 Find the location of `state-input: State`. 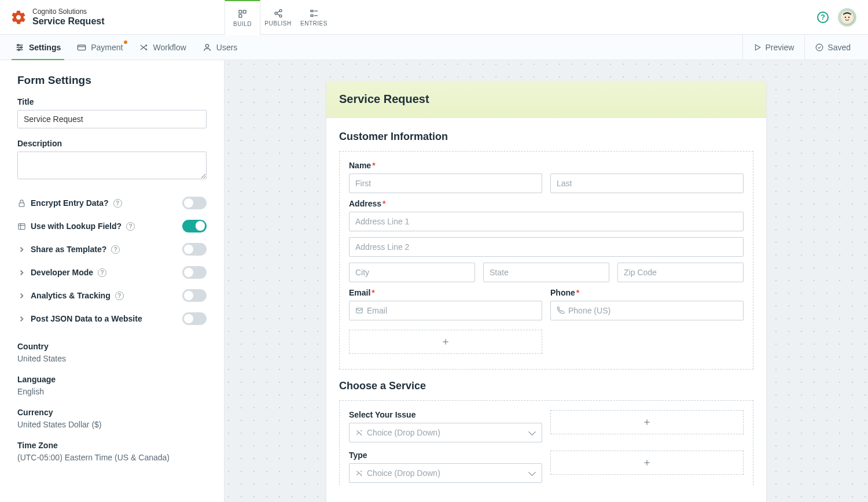

state-input: State is located at coordinates (546, 272).